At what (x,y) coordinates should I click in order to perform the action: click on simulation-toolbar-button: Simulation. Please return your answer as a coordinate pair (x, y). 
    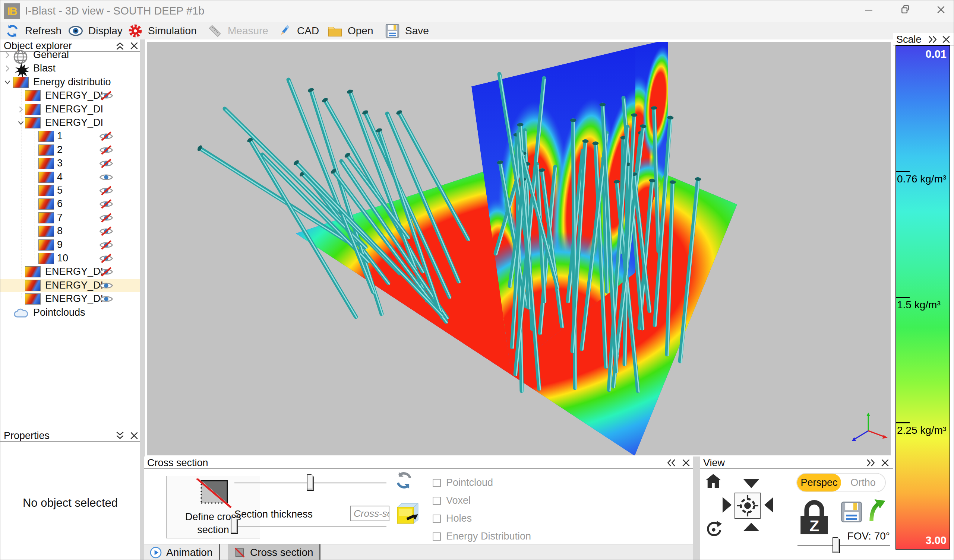
    Looking at the image, I should click on (162, 31).